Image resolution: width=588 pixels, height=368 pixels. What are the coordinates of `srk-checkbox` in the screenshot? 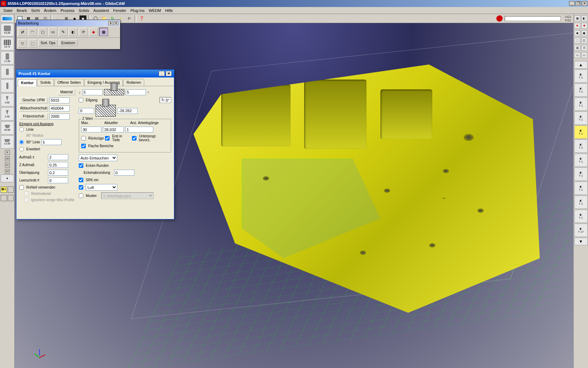 It's located at (81, 180).